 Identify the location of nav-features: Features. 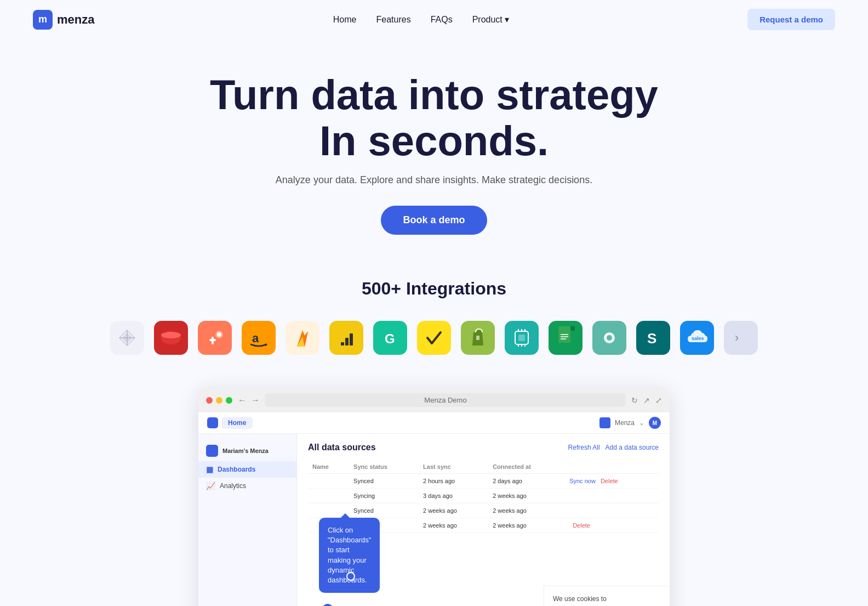
(393, 20).